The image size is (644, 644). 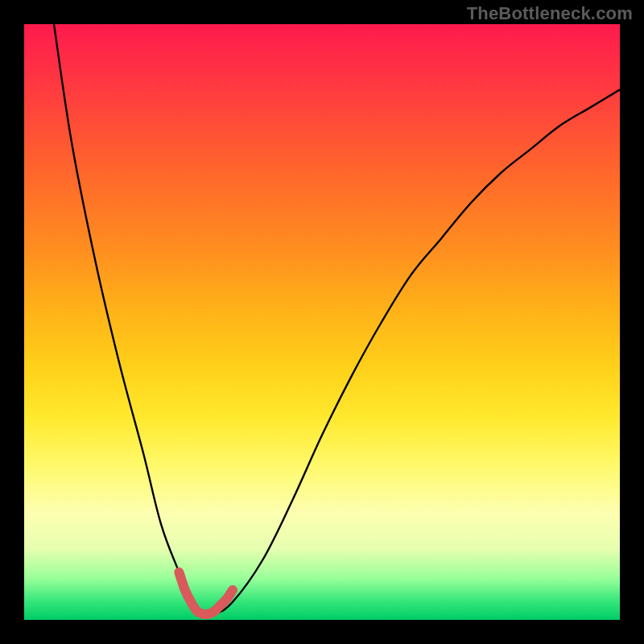 What do you see at coordinates (206, 593) in the screenshot?
I see `highlight-path` at bounding box center [206, 593].